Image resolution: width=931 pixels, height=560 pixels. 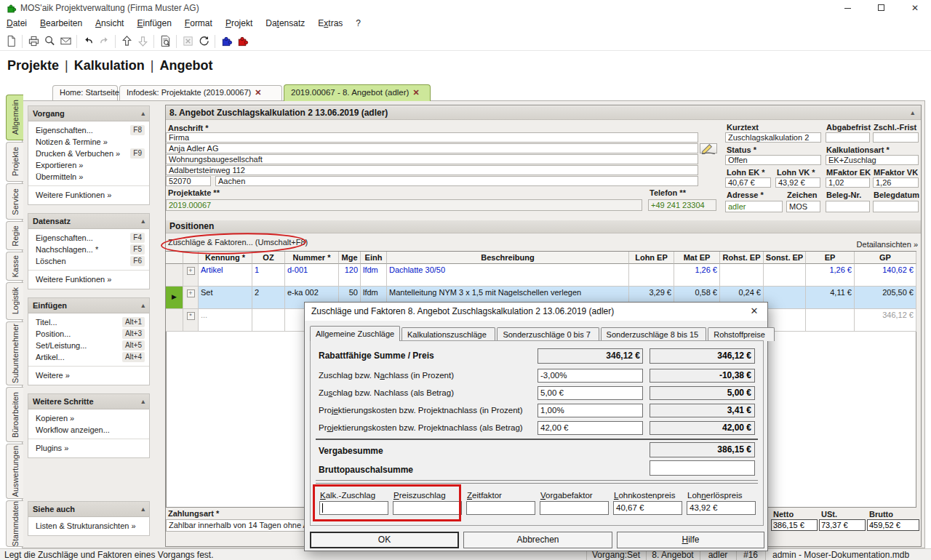 What do you see at coordinates (448, 335) in the screenshot?
I see `dialog-tab-1: Kalkulationszuschläge` at bounding box center [448, 335].